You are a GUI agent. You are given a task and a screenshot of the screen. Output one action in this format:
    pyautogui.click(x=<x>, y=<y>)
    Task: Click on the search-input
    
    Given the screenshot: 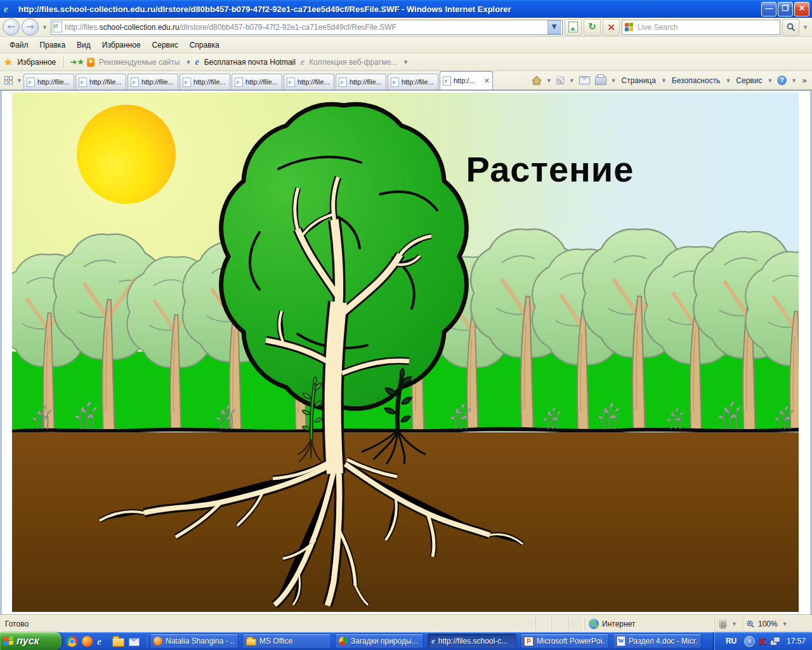 What is the action you would take?
    pyautogui.click(x=707, y=27)
    